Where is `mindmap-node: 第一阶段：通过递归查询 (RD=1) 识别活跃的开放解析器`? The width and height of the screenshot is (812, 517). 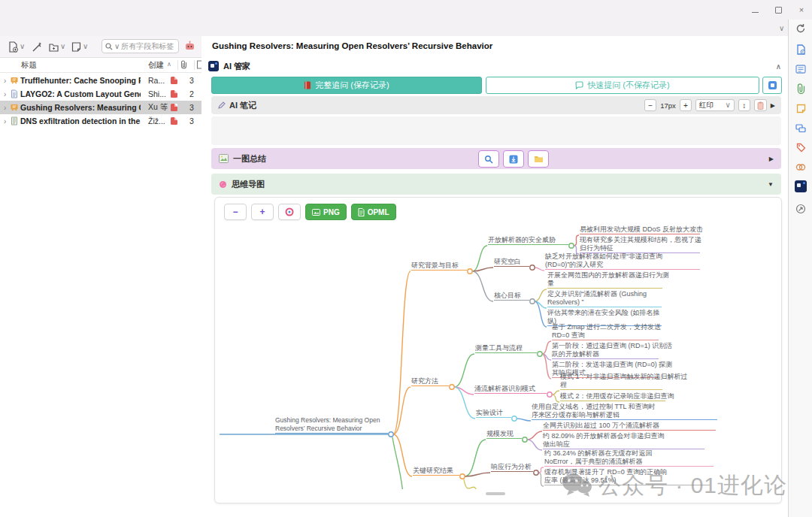
mindmap-node: 第一阶段：通过递归查询 (RD=1) 识别活跃的开放解析器 is located at coordinates (605, 350).